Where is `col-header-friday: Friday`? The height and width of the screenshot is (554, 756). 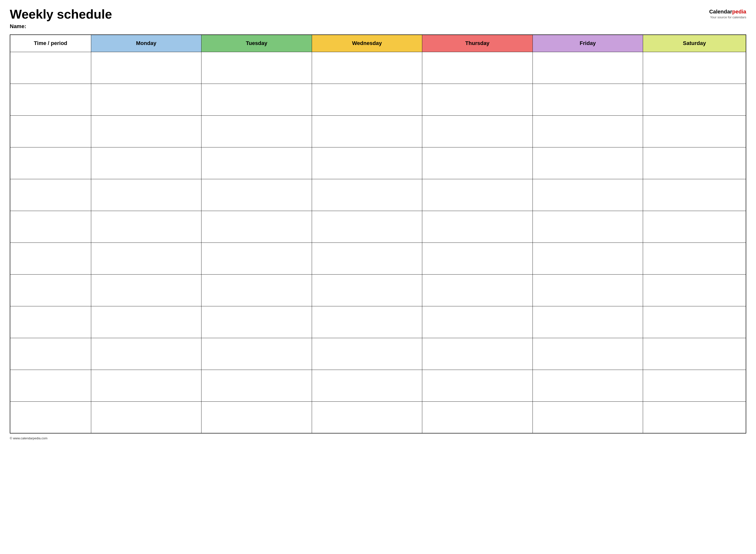 col-header-friday: Friday is located at coordinates (588, 44).